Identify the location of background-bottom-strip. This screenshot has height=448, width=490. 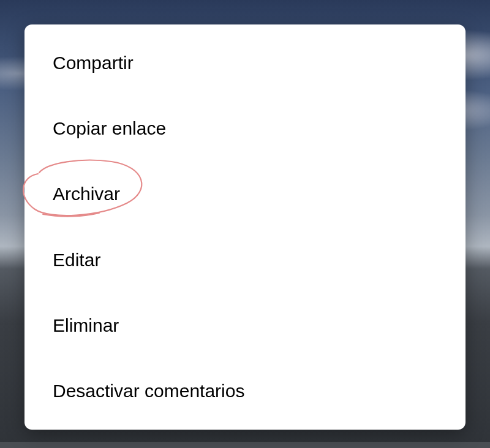
(245, 445).